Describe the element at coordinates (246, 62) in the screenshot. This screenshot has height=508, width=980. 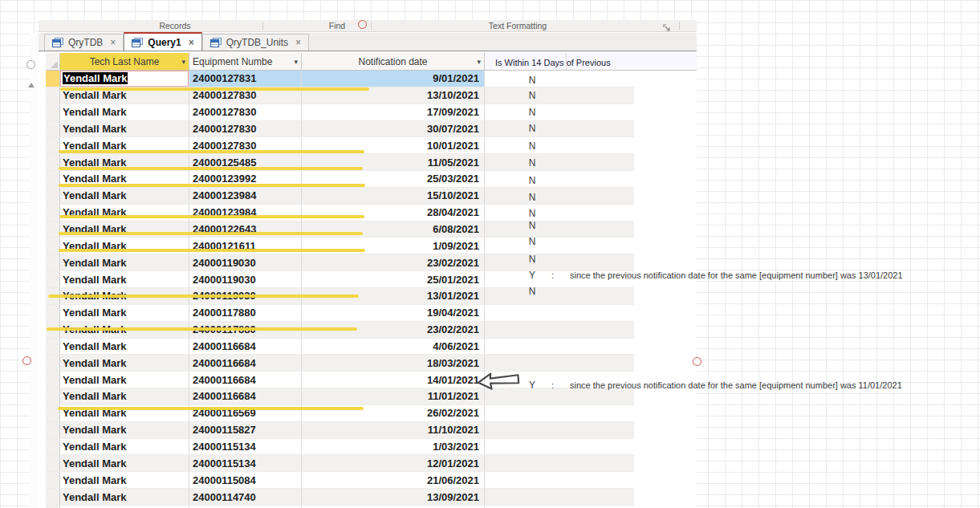
I see `column-header-equipment-number: Equipment Numbe ▾` at that location.